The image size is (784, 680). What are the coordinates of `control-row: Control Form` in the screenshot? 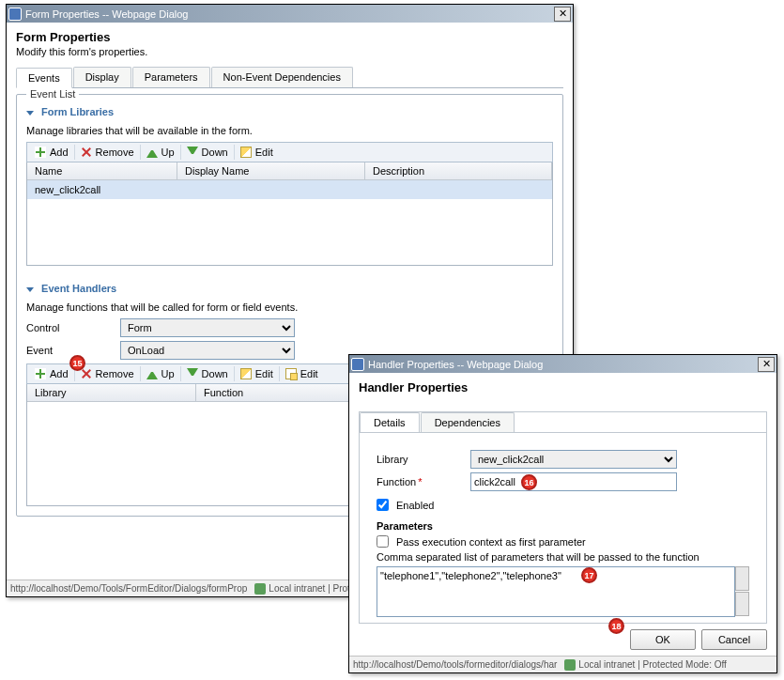 It's located at (289, 328).